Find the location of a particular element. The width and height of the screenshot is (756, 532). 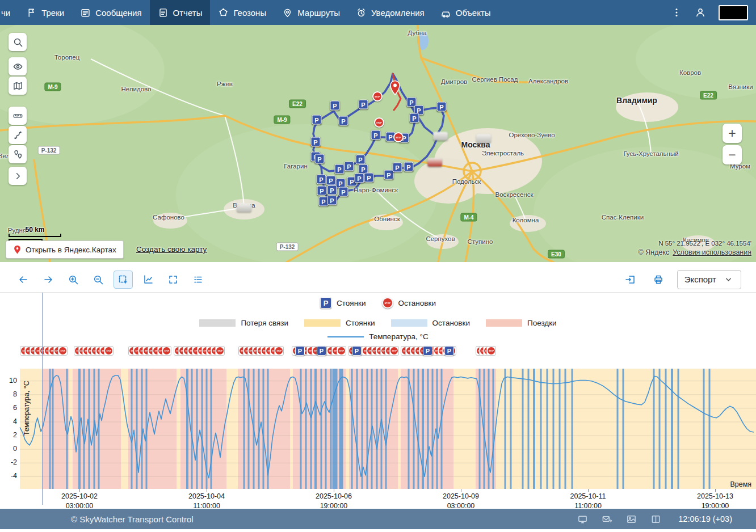

zoom-in-button is located at coordinates (73, 280).